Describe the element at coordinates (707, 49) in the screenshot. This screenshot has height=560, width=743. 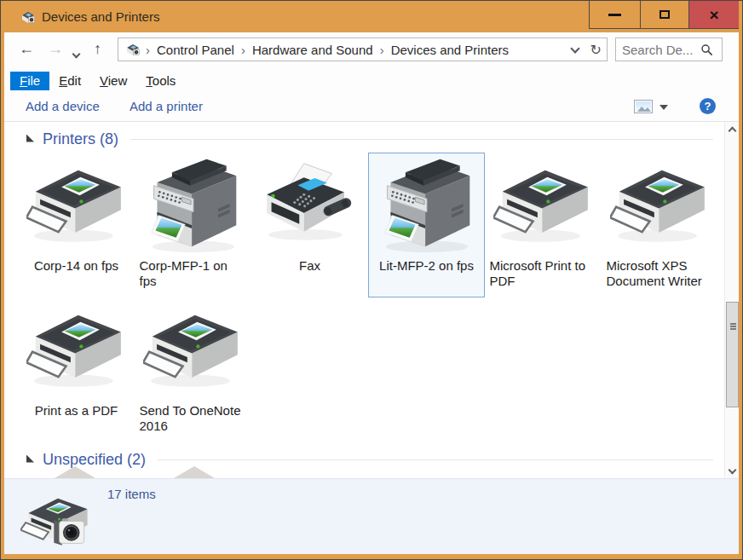
I see `search-icon` at that location.